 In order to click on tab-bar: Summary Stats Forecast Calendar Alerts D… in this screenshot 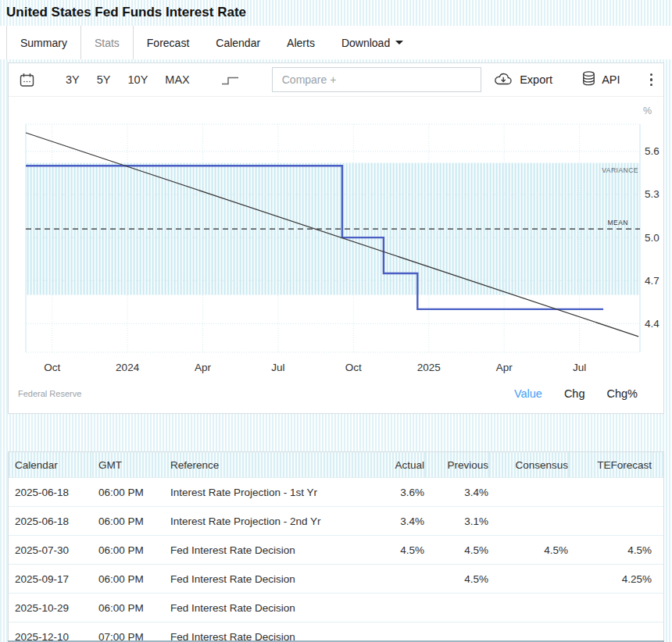, I will do `click(336, 42)`.